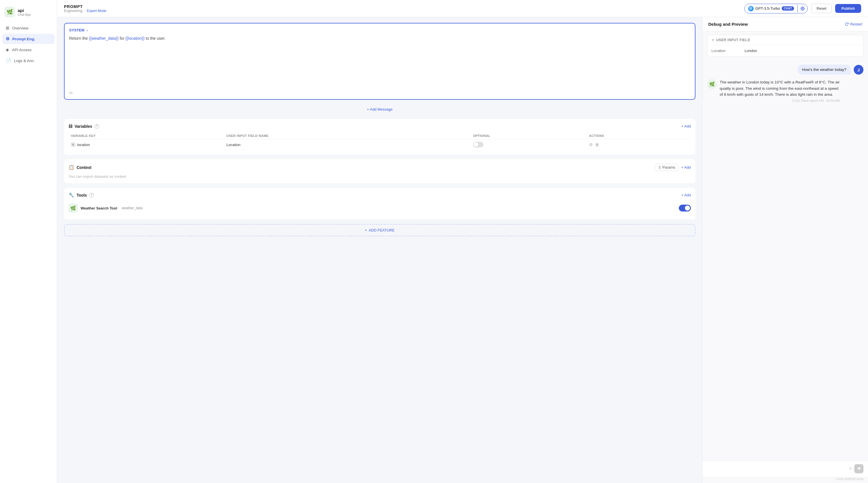  Describe the element at coordinates (82, 195) in the screenshot. I see `tools-title: Tools` at that location.